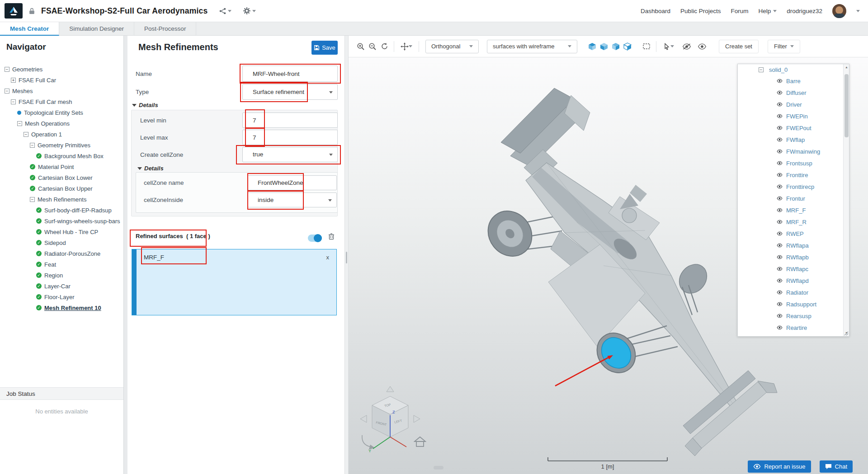 Image resolution: width=868 pixels, height=474 pixels. What do you see at coordinates (790, 128) in the screenshot?
I see `scene-tree-item: FWEPout` at bounding box center [790, 128].